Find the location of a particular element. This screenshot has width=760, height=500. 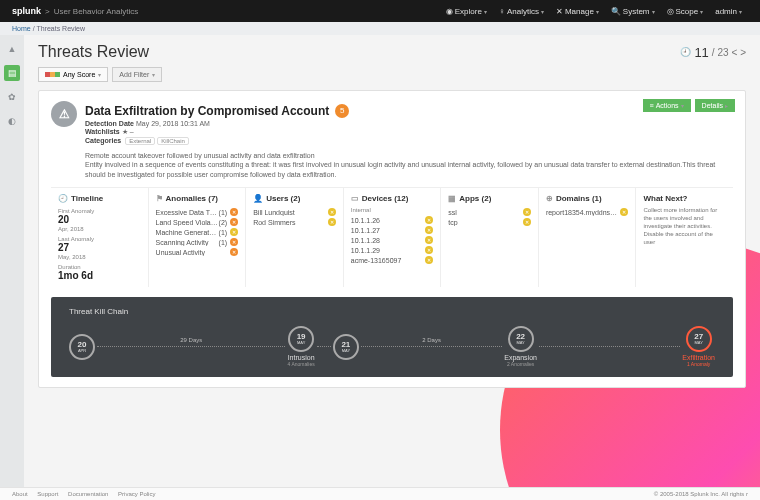

list-item: 10.1.1.29✕ is located at coordinates (392, 250).